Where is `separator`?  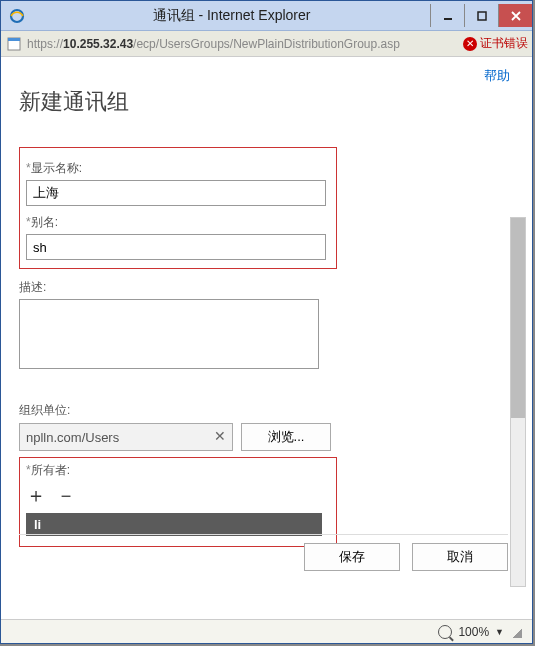 separator is located at coordinates (264, 534).